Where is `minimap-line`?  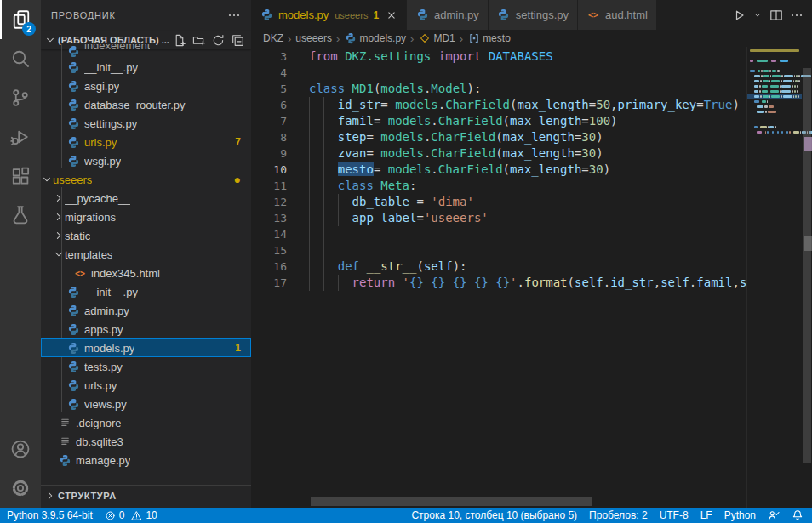 minimap-line is located at coordinates (775, 87).